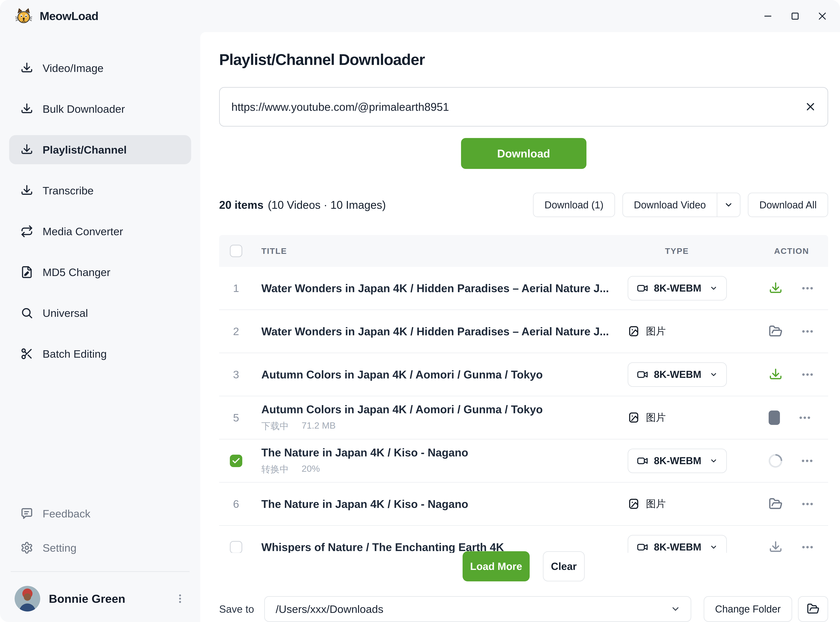 The image size is (840, 622). Describe the element at coordinates (65, 313) in the screenshot. I see `sidebar-item-label: Universal` at that location.